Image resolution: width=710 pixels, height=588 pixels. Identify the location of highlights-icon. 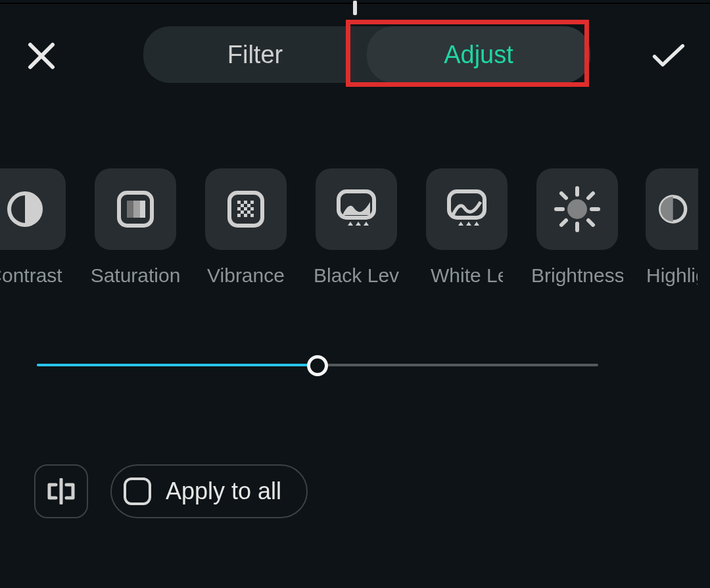
(672, 209).